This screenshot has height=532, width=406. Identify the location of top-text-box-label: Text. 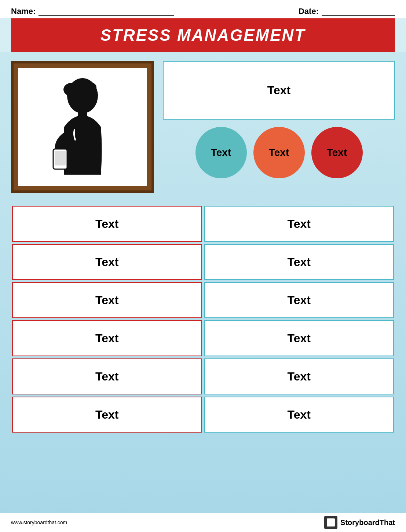
(279, 90).